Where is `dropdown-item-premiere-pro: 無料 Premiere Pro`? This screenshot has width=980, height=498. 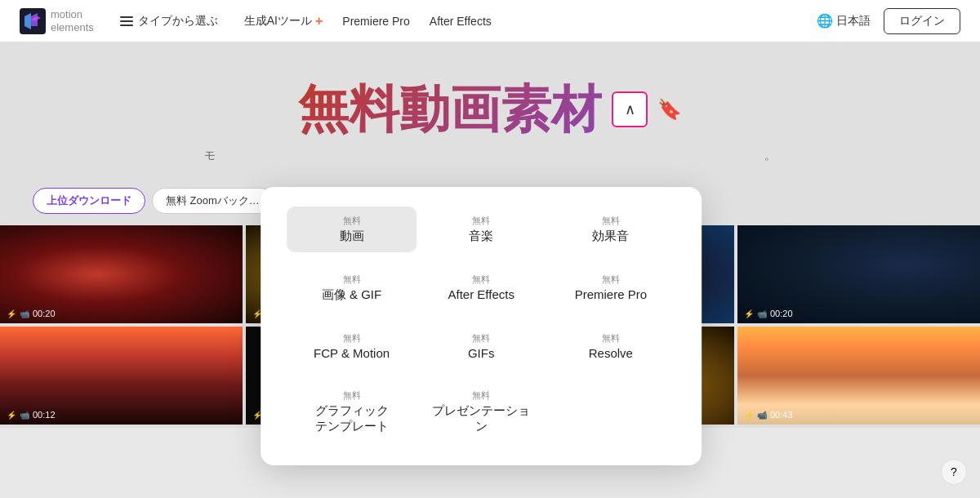
dropdown-item-premiere-pro: 無料 Premiere Pro is located at coordinates (611, 288).